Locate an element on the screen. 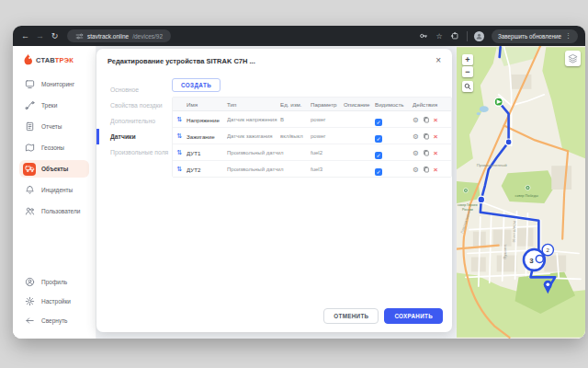 The width and height of the screenshot is (588, 368). sidebar-item-tracks: Треки is located at coordinates (54, 105).